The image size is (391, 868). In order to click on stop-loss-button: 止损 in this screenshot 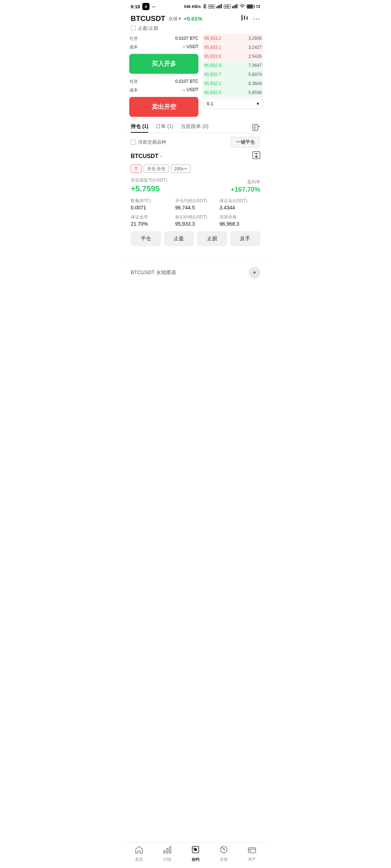, I will do `click(212, 239)`.